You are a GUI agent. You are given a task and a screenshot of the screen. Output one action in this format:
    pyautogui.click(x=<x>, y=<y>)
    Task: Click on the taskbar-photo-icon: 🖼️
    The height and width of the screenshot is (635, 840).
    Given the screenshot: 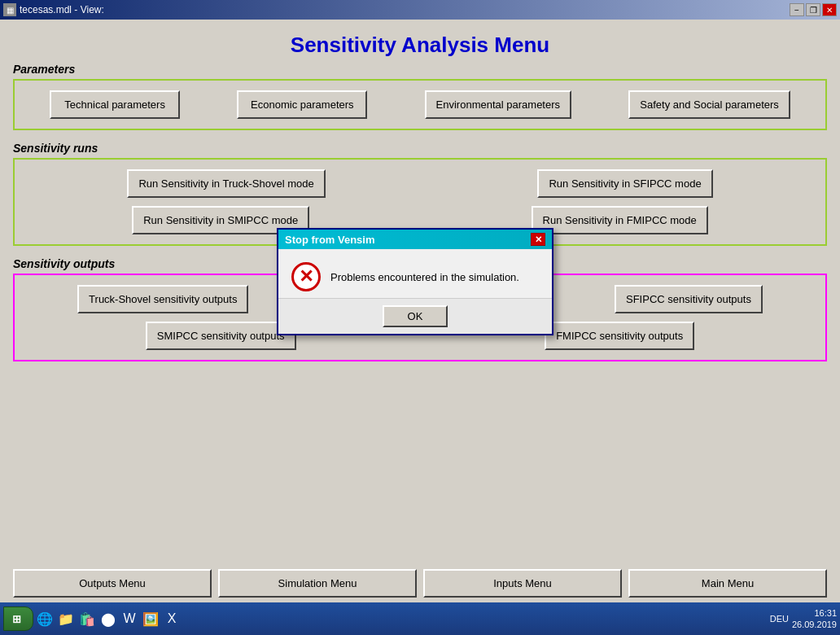 What is the action you would take?
    pyautogui.click(x=151, y=619)
    